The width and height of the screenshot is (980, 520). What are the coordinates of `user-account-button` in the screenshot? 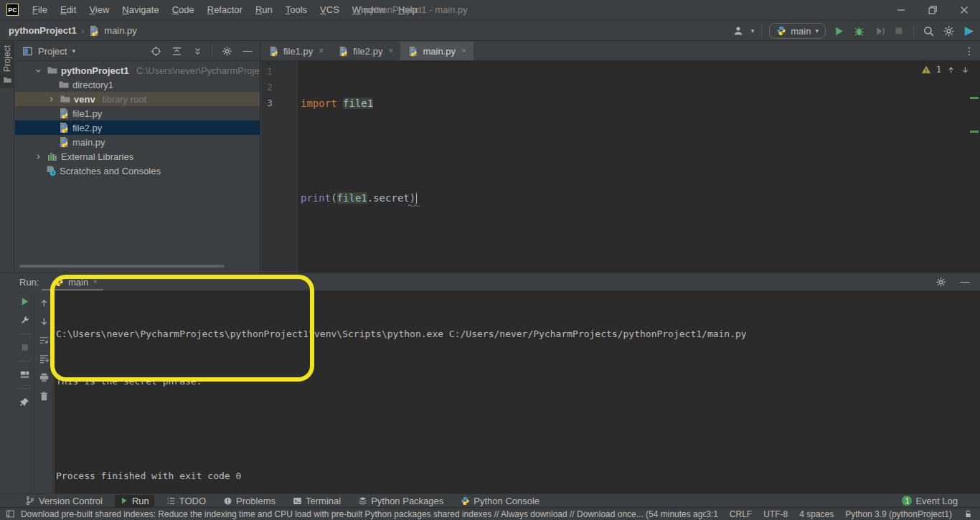 It's located at (738, 31).